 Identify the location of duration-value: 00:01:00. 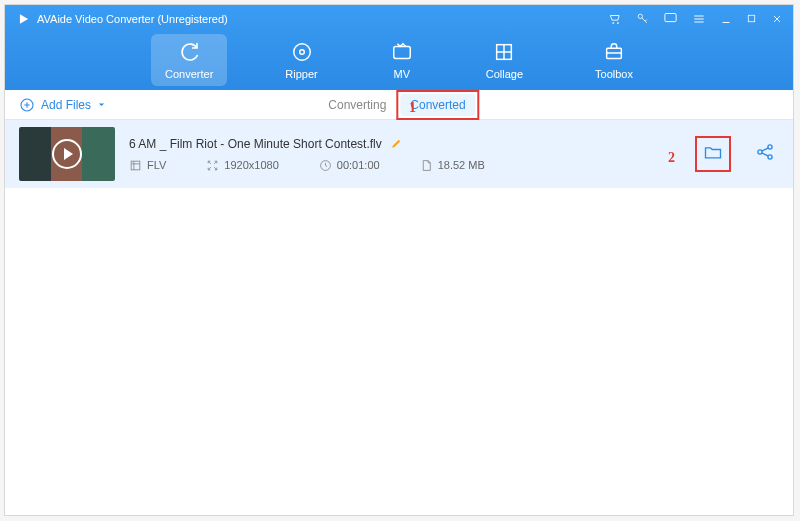
(358, 165).